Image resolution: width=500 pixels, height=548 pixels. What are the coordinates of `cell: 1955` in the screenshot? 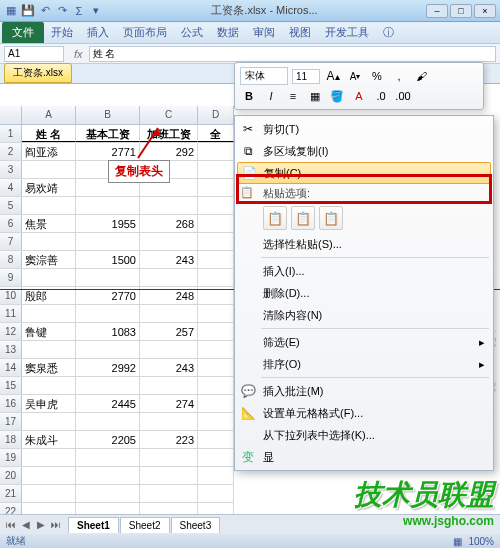 It's located at (108, 224).